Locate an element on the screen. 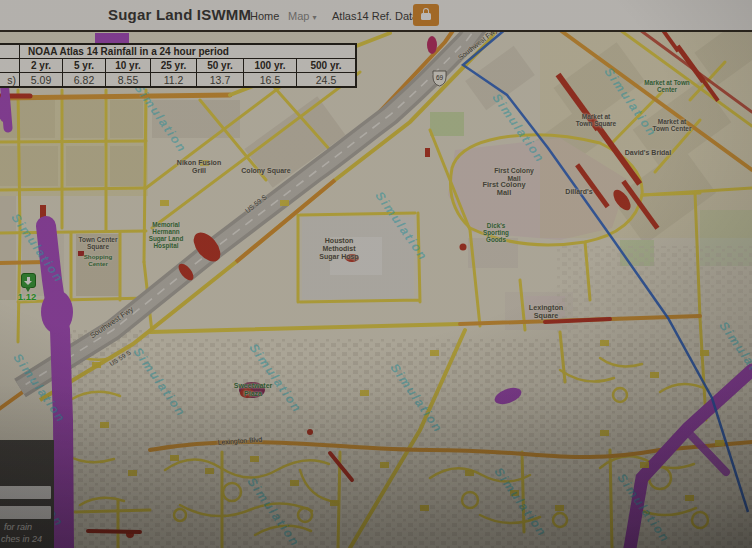 This screenshot has width=752, height=548. panel-caption-line2: ches in 24 is located at coordinates (22, 539).